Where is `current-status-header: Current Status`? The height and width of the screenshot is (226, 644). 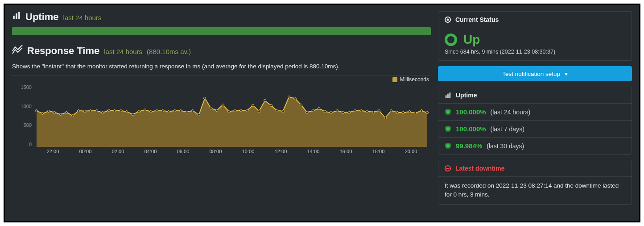
current-status-header: Current Status is located at coordinates (535, 20).